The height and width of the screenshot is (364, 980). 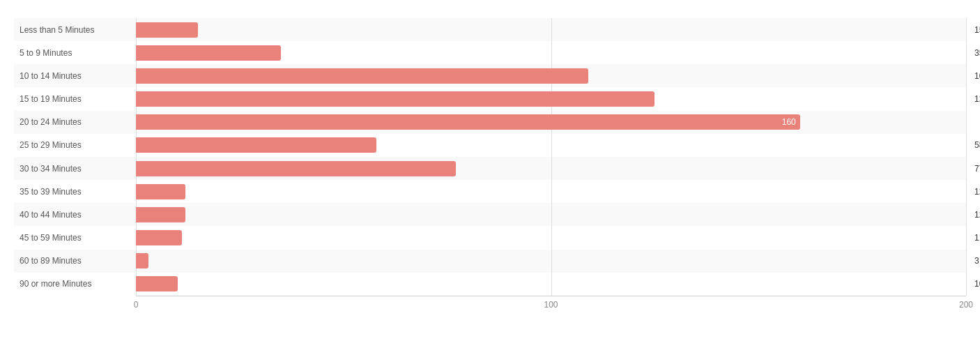 What do you see at coordinates (75, 215) in the screenshot?
I see `bar-label: 40 to 44 Minutes` at bounding box center [75, 215].